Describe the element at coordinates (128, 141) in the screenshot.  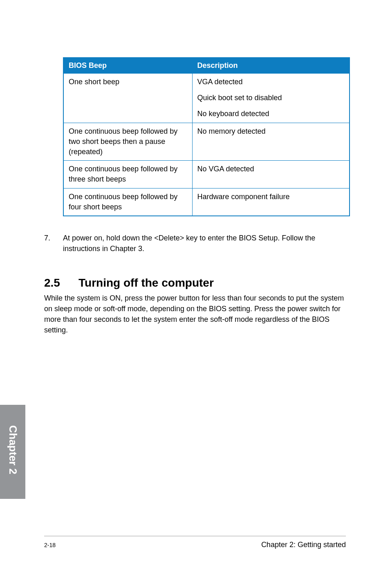
I see `table-cell-beep: One continuous beep followed by two shor…` at that location.